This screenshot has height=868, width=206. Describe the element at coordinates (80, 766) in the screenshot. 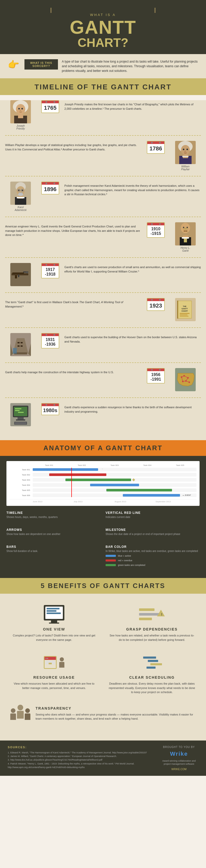

I see `source-4: 4. Patrick Weaver, "Henry L. Gantt, 1861…` at that location.